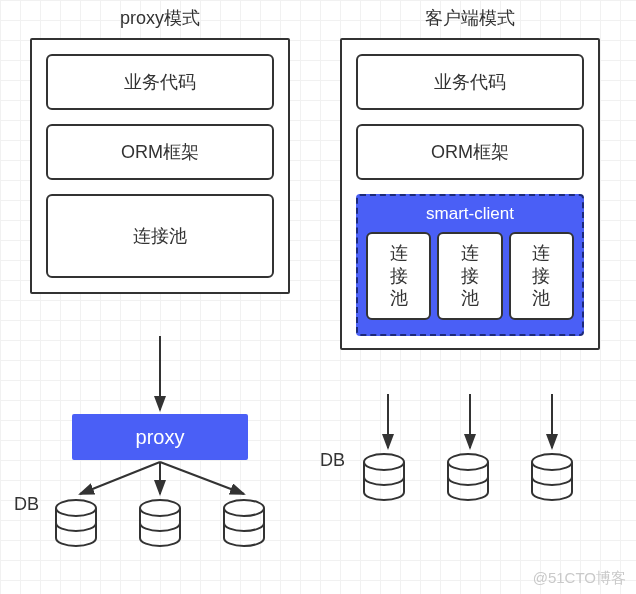  I want to click on db-row-right, so click(468, 478).